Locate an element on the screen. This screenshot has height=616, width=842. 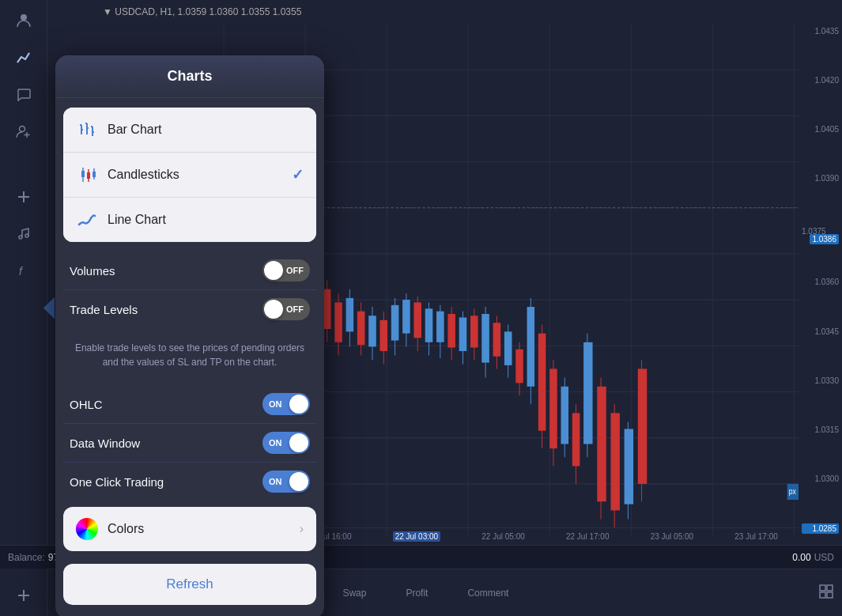
toggle-knob is located at coordinates (274, 270).